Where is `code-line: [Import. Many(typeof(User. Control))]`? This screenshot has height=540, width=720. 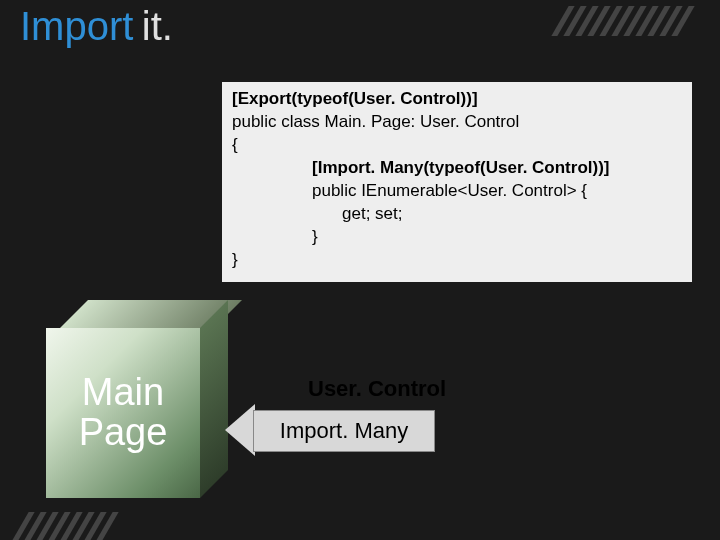 code-line: [Import. Many(typeof(User. Control))] is located at coordinates (457, 168).